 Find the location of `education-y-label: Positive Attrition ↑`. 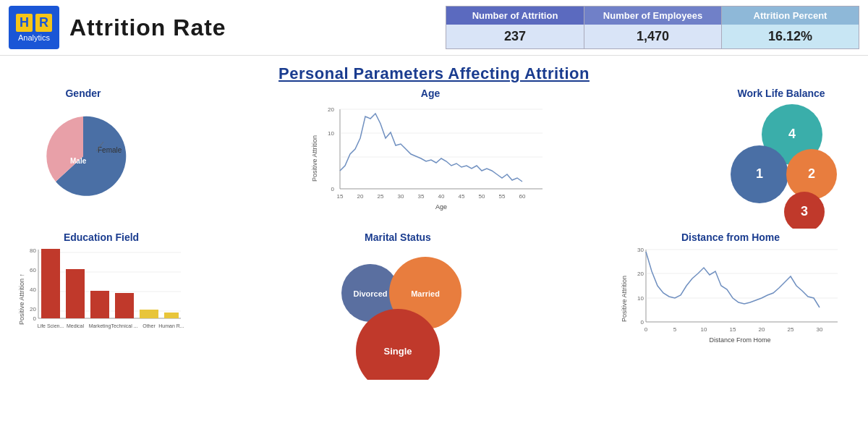

education-y-label: Positive Attrition ↑ is located at coordinates (22, 299).